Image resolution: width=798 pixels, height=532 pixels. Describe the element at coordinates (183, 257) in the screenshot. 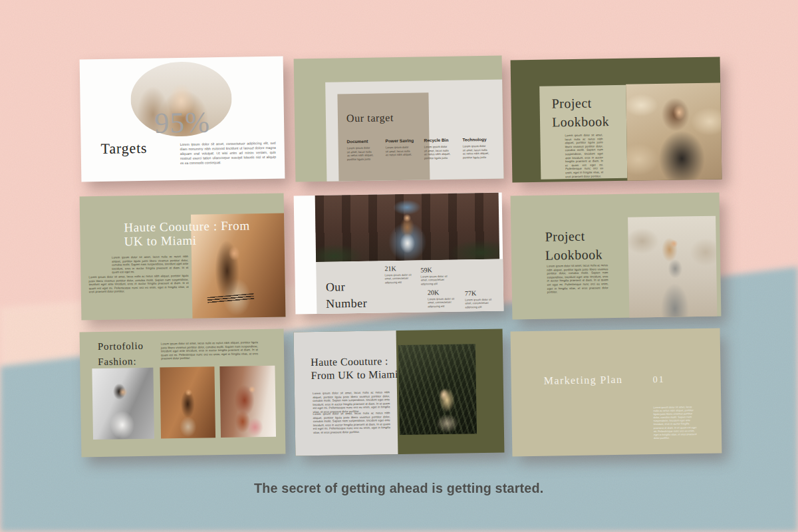

I see `slide-haute-couture-1: Haute Coouture : From UK to Miami Lorem …` at that location.